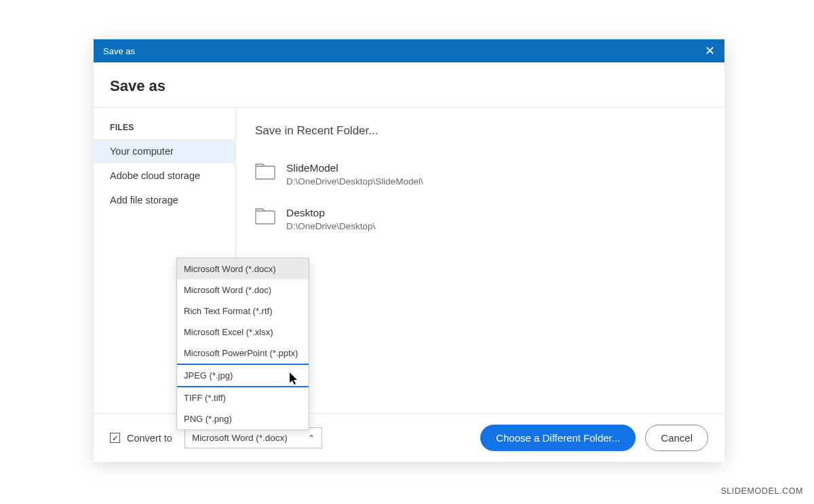 Image resolution: width=814 pixels, height=504 pixels. Describe the element at coordinates (558, 438) in the screenshot. I see `choose-folder-label: Choose a Different Folder...` at that location.